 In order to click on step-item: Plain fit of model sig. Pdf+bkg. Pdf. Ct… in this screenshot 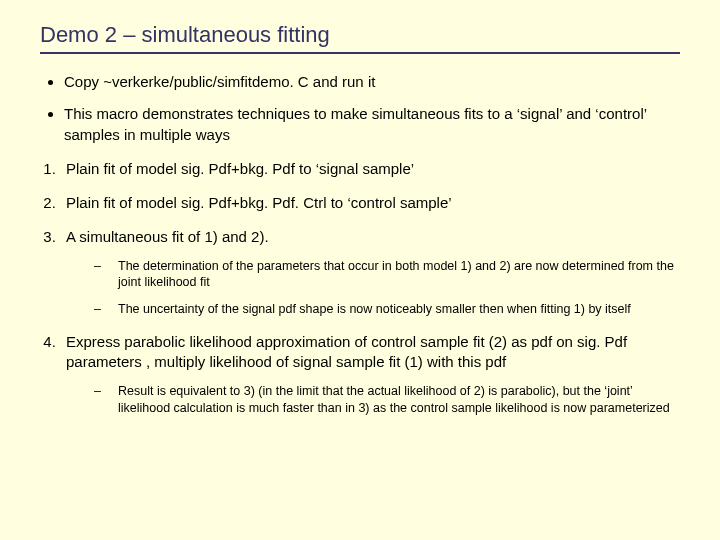, I will do `click(370, 203)`.